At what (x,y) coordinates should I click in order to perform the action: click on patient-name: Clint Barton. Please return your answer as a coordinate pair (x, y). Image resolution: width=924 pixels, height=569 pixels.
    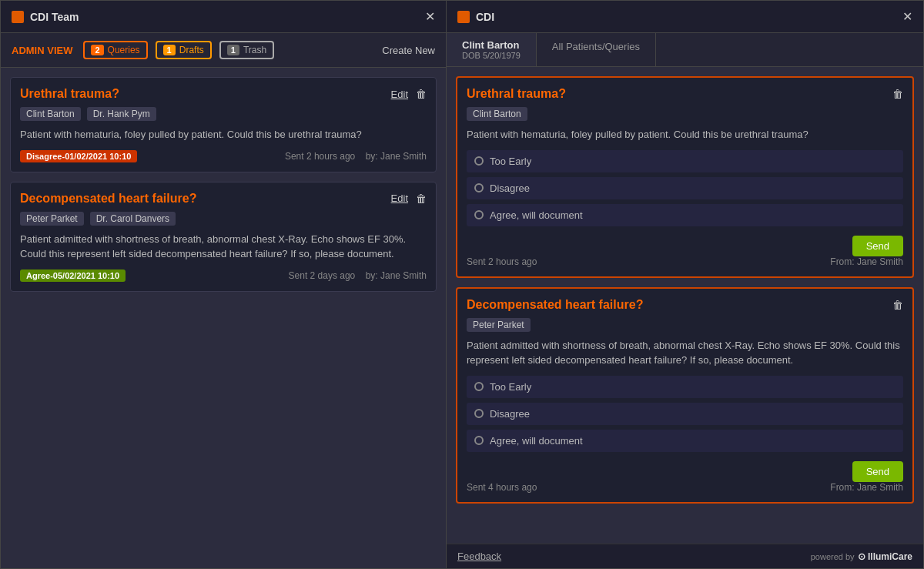
    Looking at the image, I should click on (491, 45).